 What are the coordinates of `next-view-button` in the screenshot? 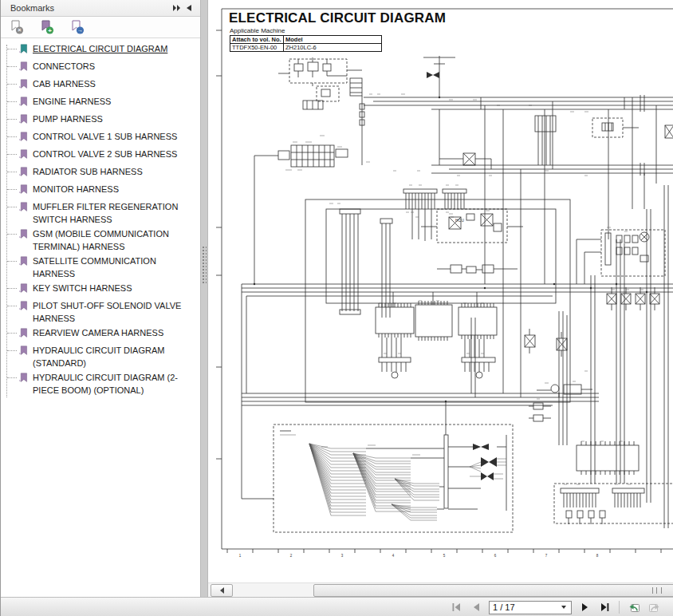 It's located at (654, 607).